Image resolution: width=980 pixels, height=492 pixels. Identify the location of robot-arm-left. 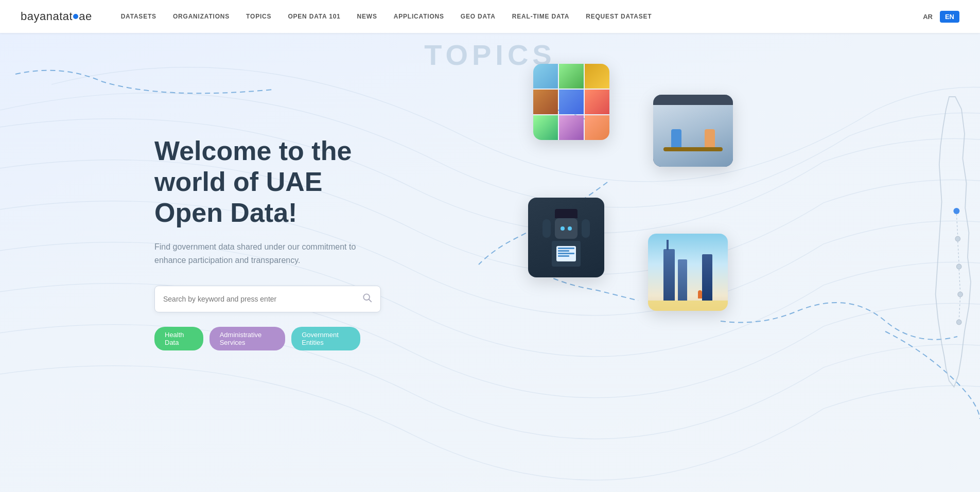
(547, 229).